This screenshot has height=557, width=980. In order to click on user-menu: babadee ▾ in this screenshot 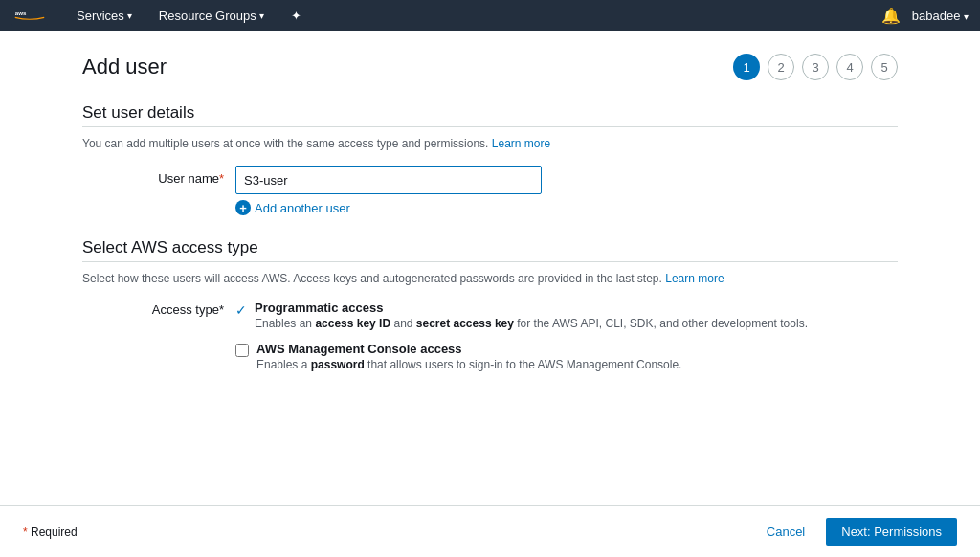, I will do `click(940, 15)`.